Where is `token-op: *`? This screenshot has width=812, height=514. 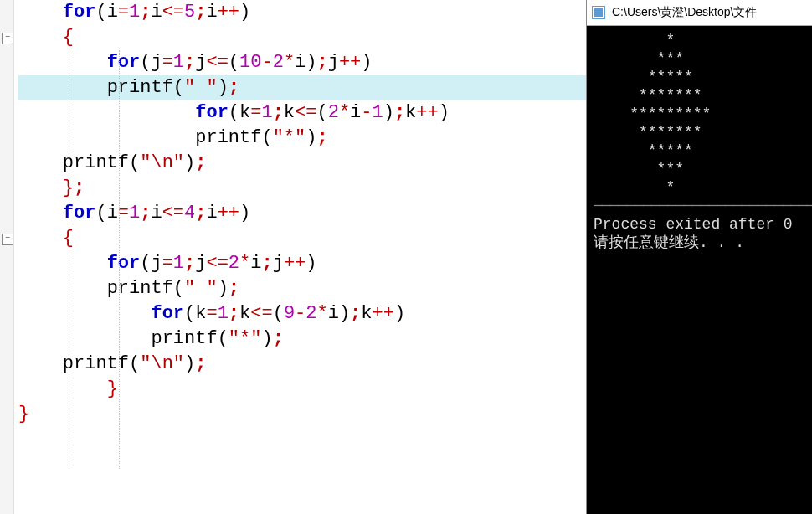 token-op: * is located at coordinates (290, 62).